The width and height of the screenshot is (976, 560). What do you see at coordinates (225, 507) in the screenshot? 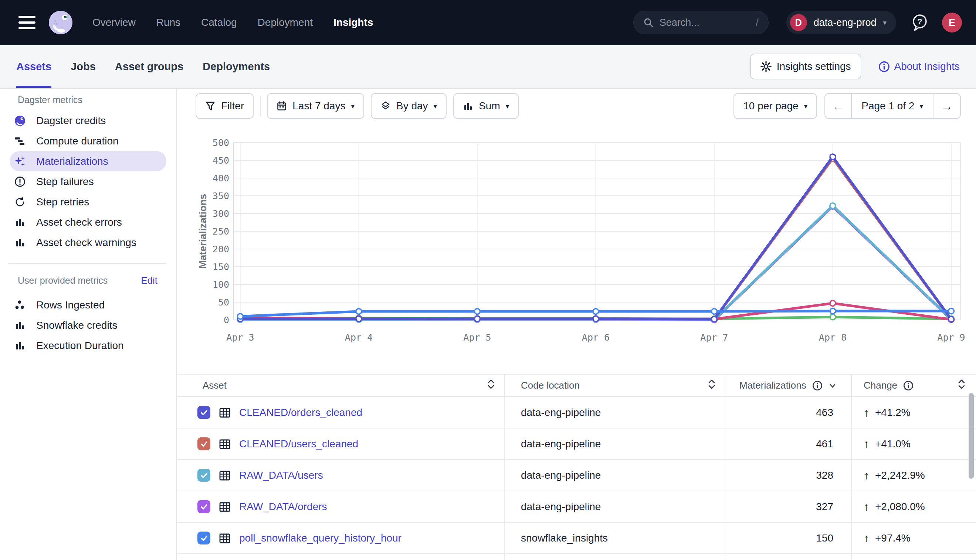
I see `table-grid-icon` at bounding box center [225, 507].